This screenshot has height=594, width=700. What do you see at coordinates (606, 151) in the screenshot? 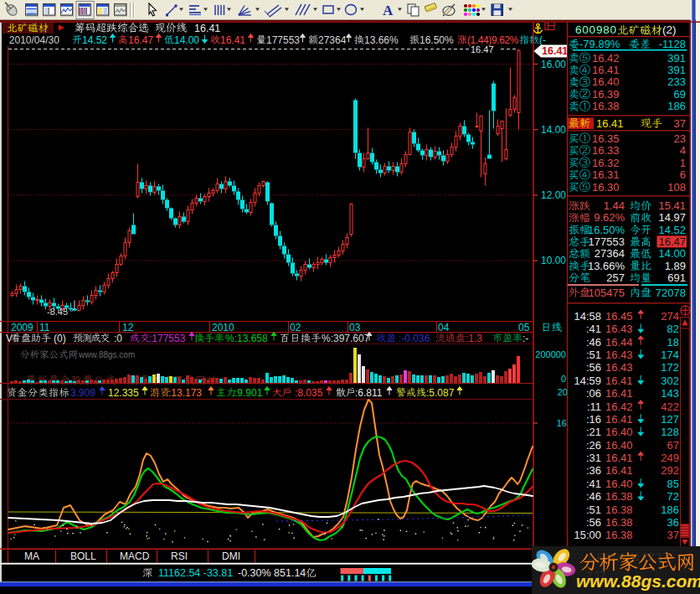
I see `svg-text: 16.33` at bounding box center [606, 151].